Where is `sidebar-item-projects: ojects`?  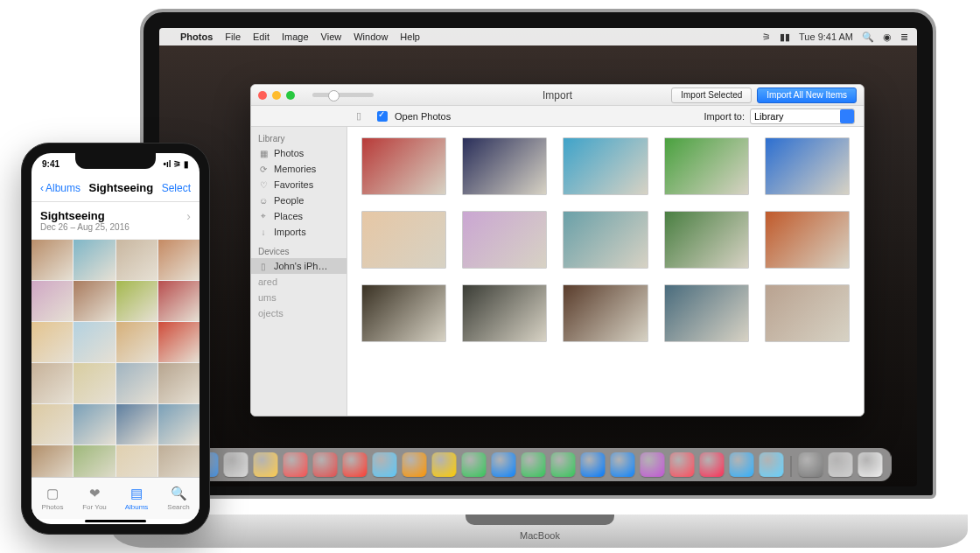
sidebar-item-projects: ojects is located at coordinates (299, 313).